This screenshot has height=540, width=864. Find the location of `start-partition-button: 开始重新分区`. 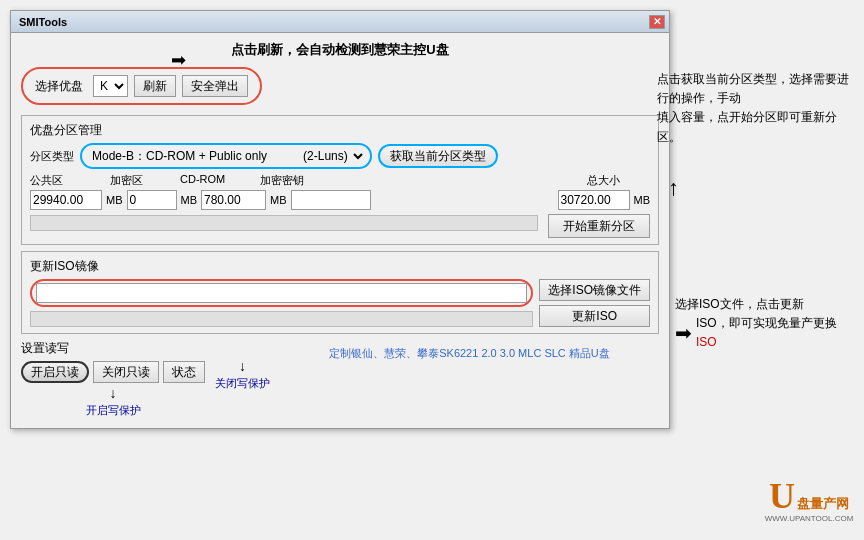

start-partition-button: 开始重新分区 is located at coordinates (599, 226).